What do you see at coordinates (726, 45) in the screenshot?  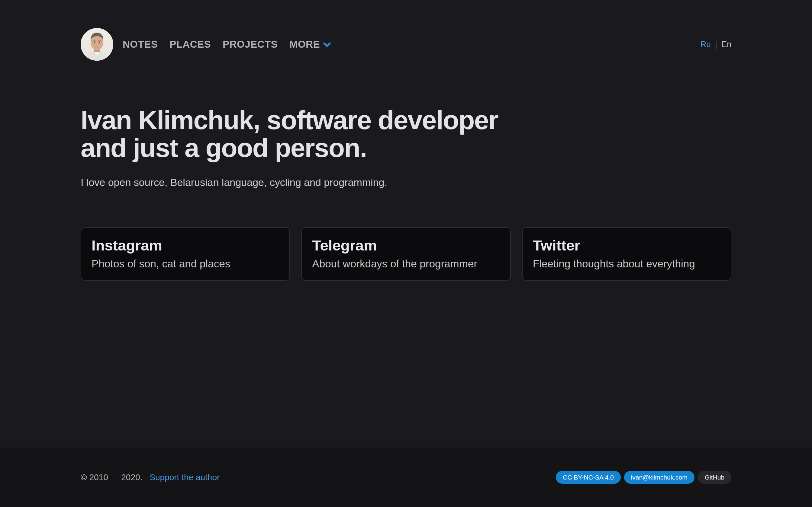 I see `language-option-en: En` at bounding box center [726, 45].